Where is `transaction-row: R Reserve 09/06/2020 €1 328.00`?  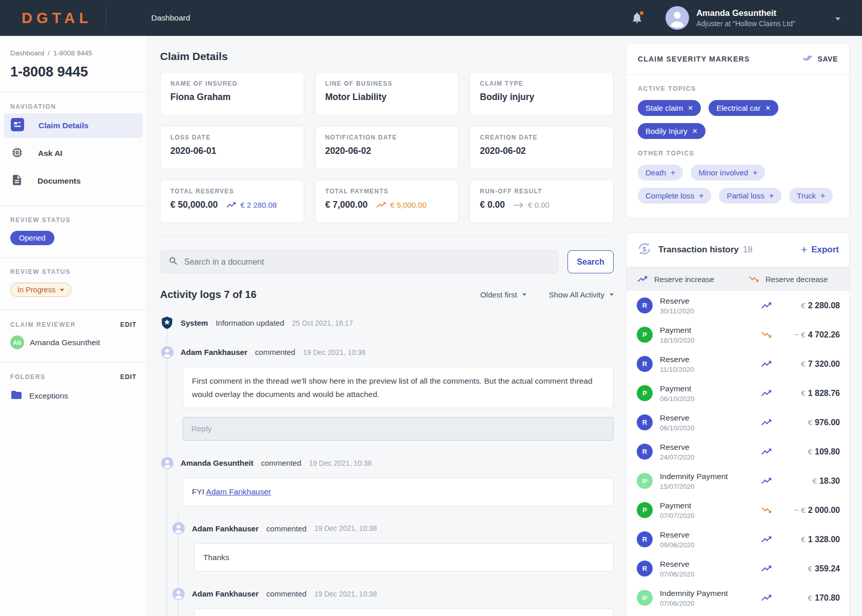
transaction-row: R Reserve 09/06/2020 €1 328.00 is located at coordinates (738, 540).